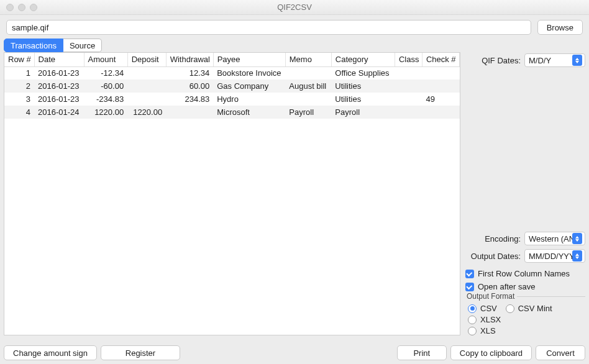 The width and height of the screenshot is (589, 364). I want to click on col-deposit: Deposit, so click(147, 60).